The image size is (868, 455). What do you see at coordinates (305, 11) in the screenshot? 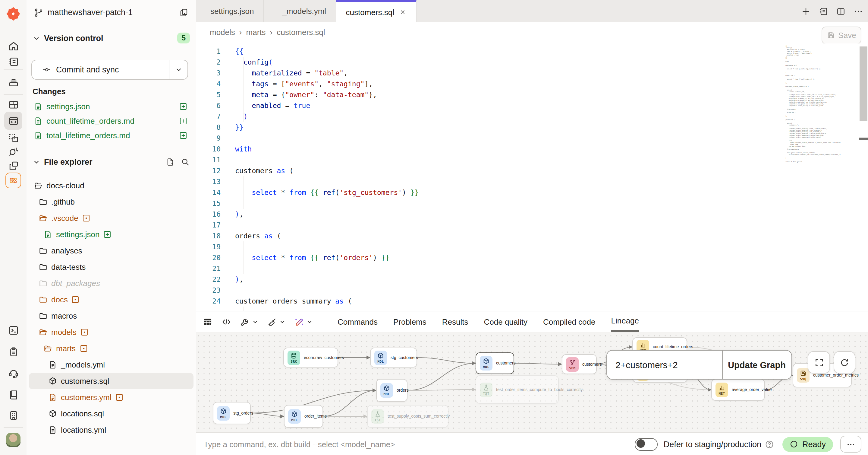
I see `tab--models-yml: _models.yml` at bounding box center [305, 11].